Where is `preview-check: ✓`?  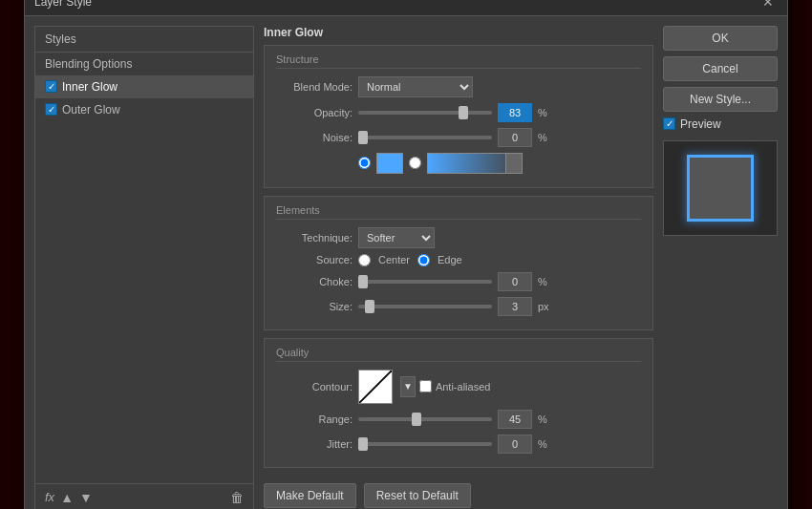
preview-check: ✓ is located at coordinates (669, 124).